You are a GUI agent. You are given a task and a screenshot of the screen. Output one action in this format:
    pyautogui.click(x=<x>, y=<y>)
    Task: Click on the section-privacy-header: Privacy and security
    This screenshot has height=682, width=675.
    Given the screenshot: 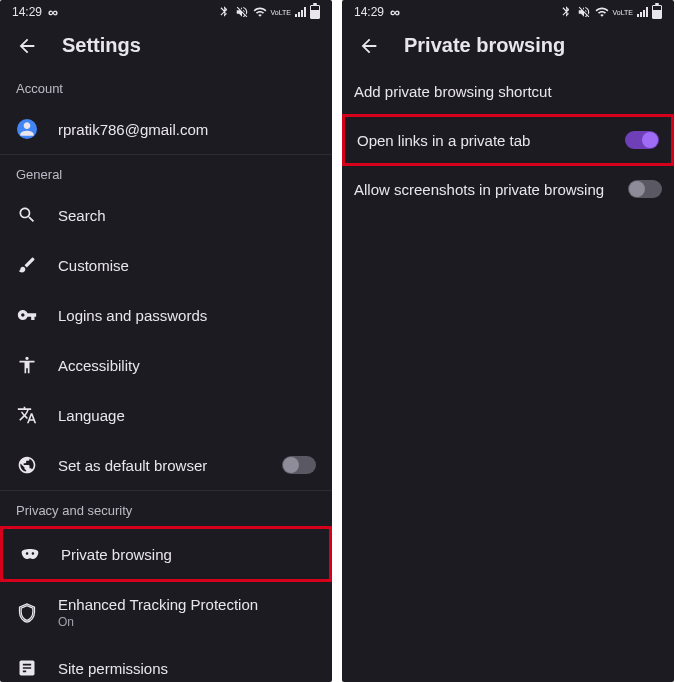 What is the action you would take?
    pyautogui.click(x=166, y=508)
    